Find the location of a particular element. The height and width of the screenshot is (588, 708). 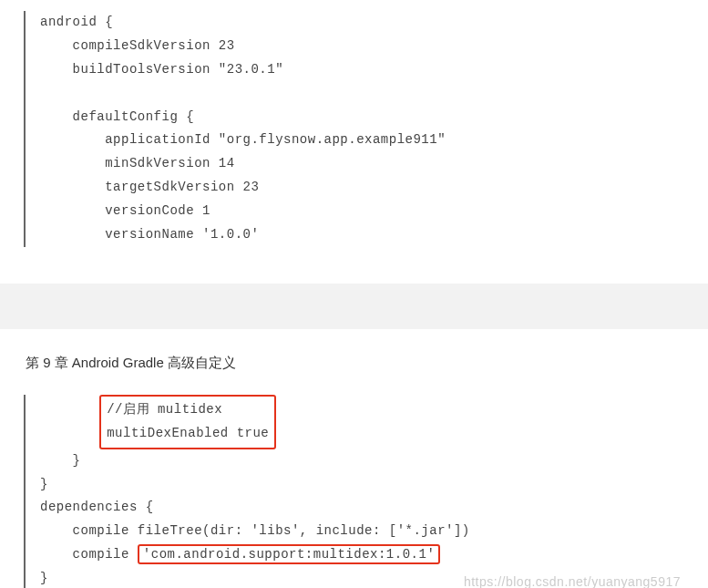

code-line: dependencies { is located at coordinates (97, 507).